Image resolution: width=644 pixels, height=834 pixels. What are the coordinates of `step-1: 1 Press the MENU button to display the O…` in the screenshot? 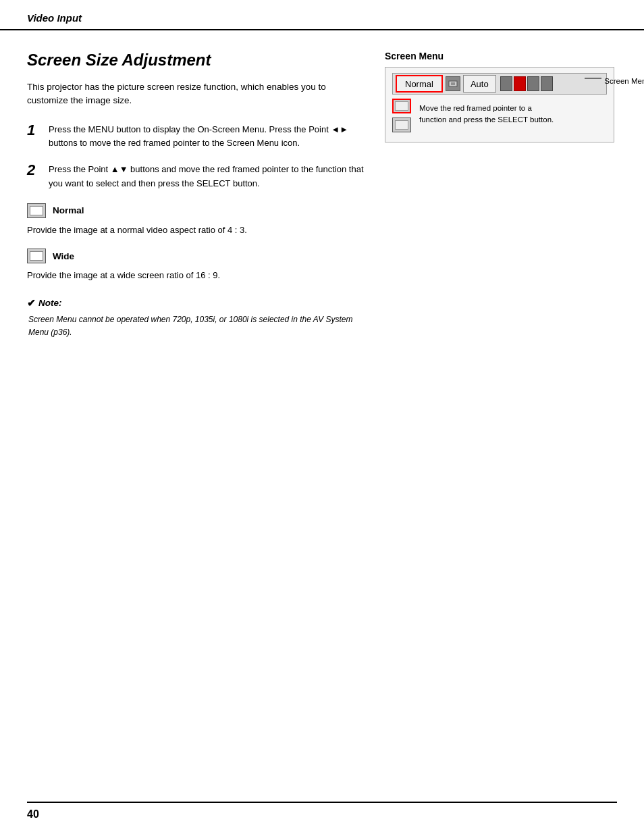 It's located at (196, 137).